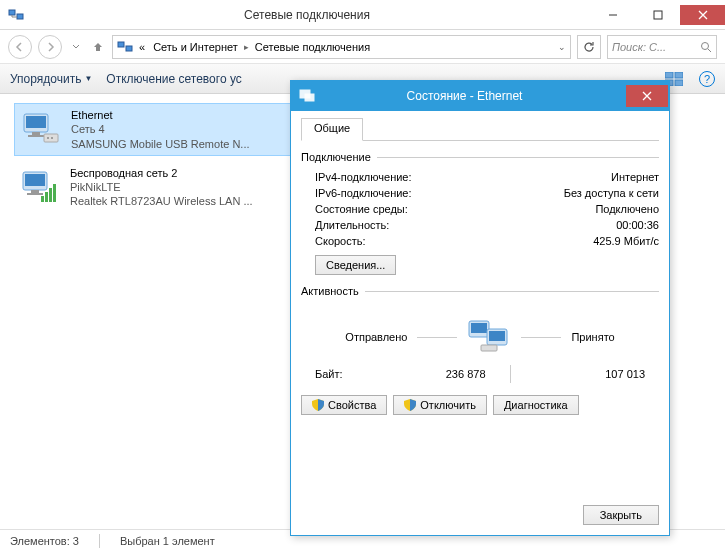 Image resolution: width=725 pixels, height=551 pixels. Describe the element at coordinates (160, 129) in the screenshot. I see `connection-network: Сеть 4` at that location.